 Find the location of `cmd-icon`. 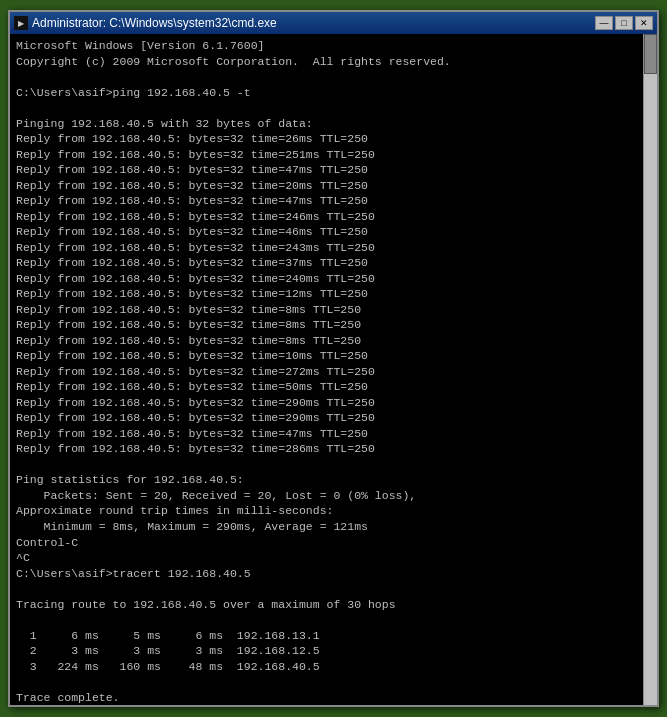

cmd-icon is located at coordinates (21, 23).